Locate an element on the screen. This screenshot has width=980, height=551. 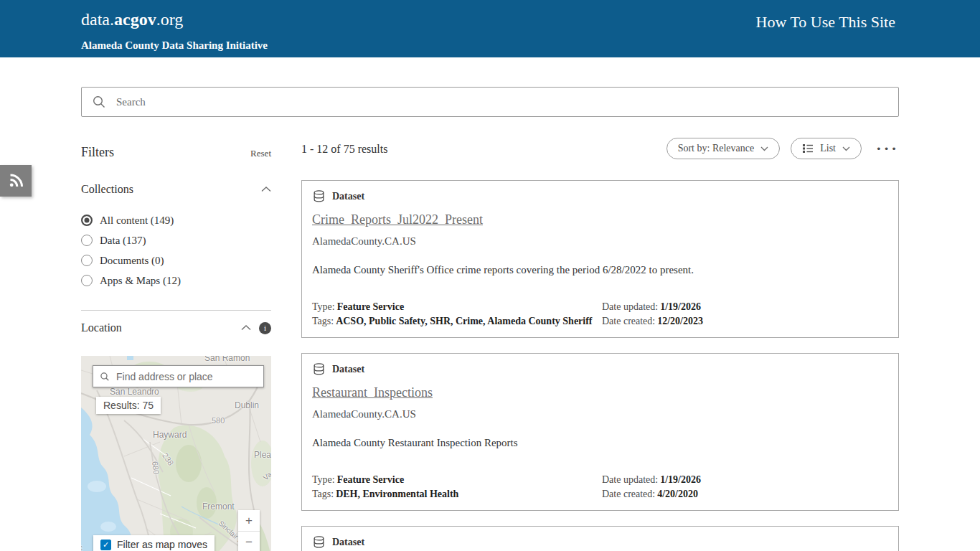
search-input is located at coordinates (502, 102).